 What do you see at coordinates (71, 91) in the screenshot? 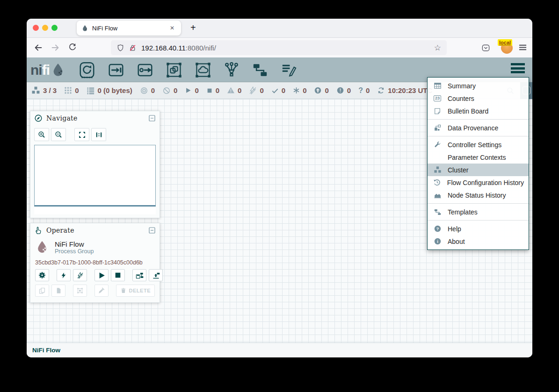
I see `active-threads-status: 0` at bounding box center [71, 91].